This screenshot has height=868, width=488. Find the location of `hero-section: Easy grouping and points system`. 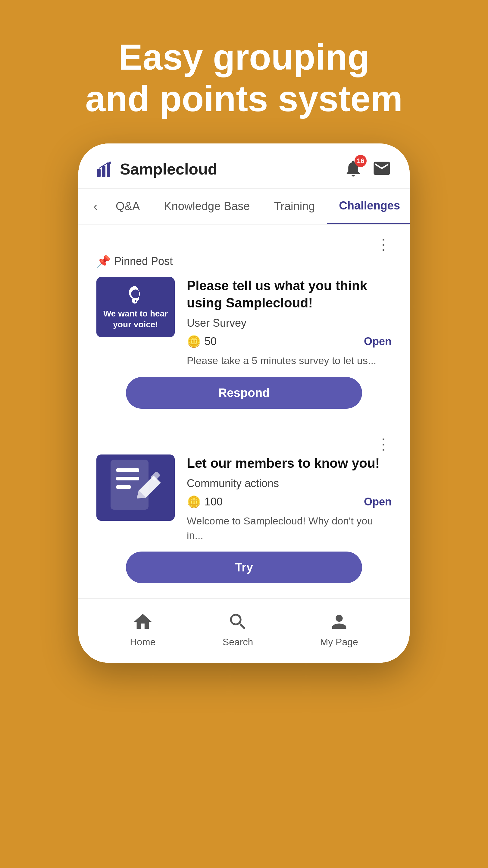

hero-section: Easy grouping and points system is located at coordinates (244, 78).